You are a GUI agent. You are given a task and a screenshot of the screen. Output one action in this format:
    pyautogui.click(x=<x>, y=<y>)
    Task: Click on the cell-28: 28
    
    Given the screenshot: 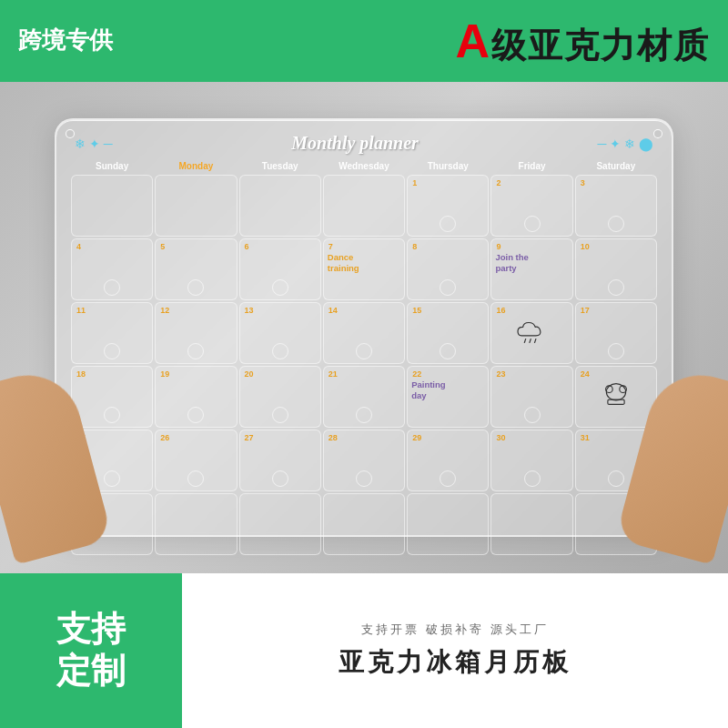 What is the action you would take?
    pyautogui.click(x=364, y=460)
    